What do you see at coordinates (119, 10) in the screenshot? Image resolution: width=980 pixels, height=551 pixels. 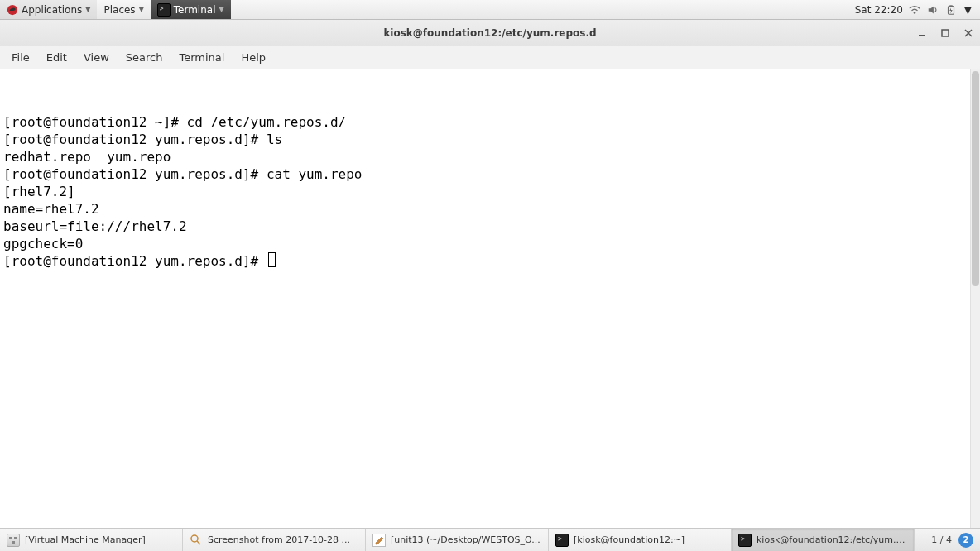 I see `places-label: Places` at bounding box center [119, 10].